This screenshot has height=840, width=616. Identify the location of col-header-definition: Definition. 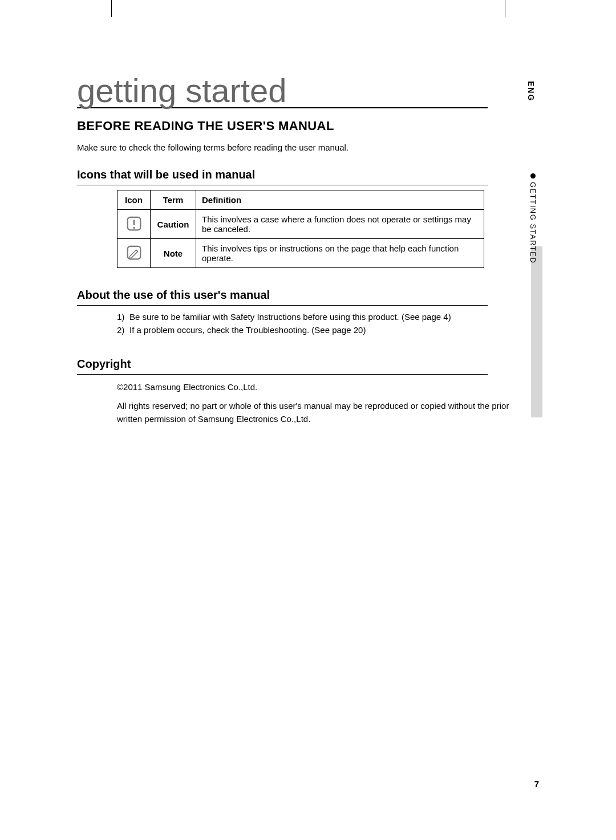
(340, 200).